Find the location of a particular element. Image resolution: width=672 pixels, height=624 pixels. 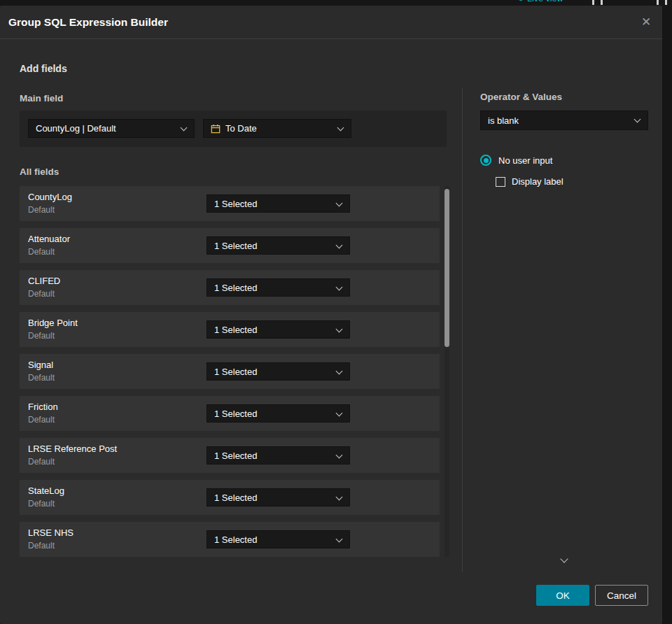

field-row: Friction Default 1 Selected is located at coordinates (230, 413).